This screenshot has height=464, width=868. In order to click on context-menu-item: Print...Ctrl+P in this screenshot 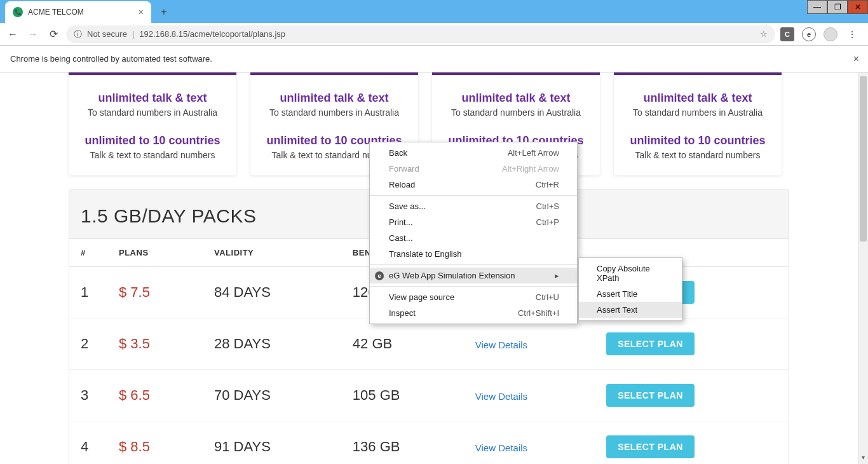, I will do `click(473, 222)`.